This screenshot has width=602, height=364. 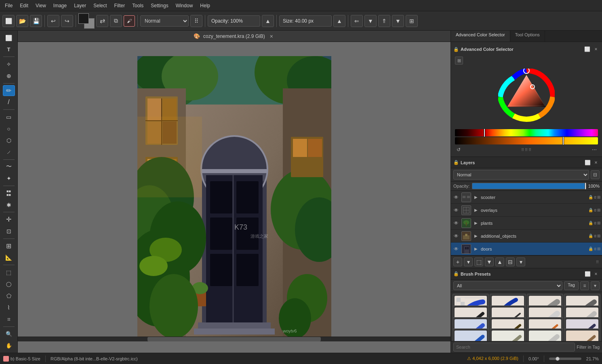 I want to click on color-panel-close: ×, so click(x=596, y=49).